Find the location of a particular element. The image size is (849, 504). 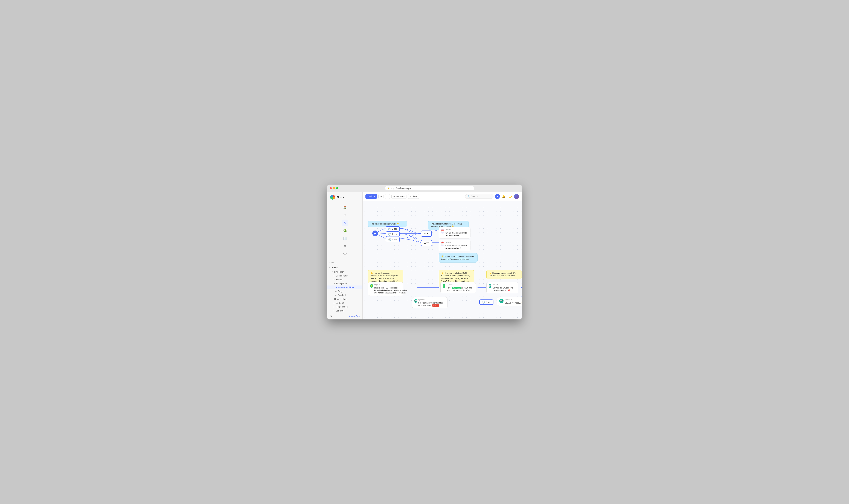

flow-canvas: The Delay-block simply waits. 👇 The All-… is located at coordinates (442, 260).